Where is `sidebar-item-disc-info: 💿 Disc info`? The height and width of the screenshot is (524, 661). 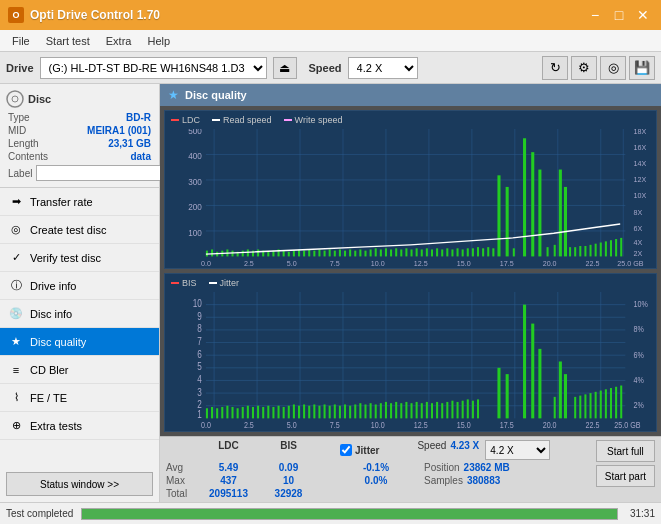
sidebar-item-disc-info: 💿 Disc info is located at coordinates (80, 314).